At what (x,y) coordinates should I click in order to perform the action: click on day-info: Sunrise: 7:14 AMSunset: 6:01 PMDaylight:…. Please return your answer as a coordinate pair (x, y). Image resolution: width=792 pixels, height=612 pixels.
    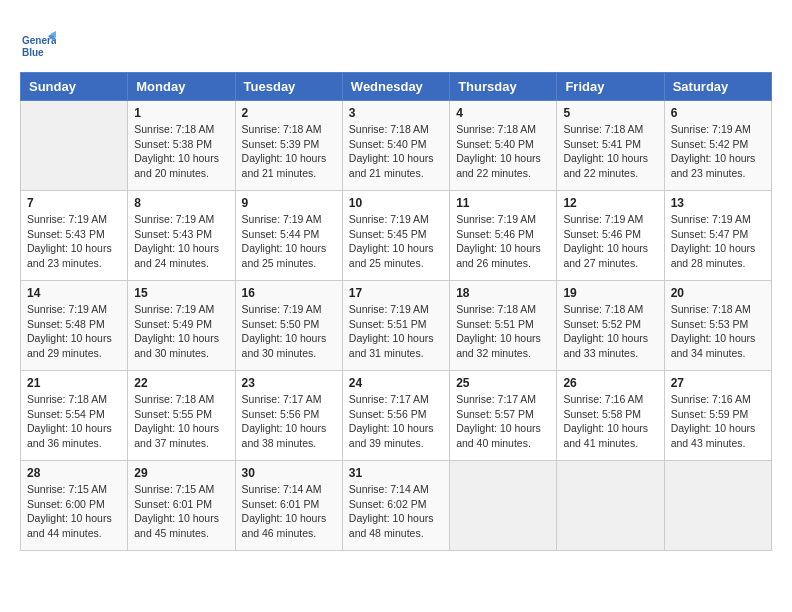
    Looking at the image, I should click on (289, 512).